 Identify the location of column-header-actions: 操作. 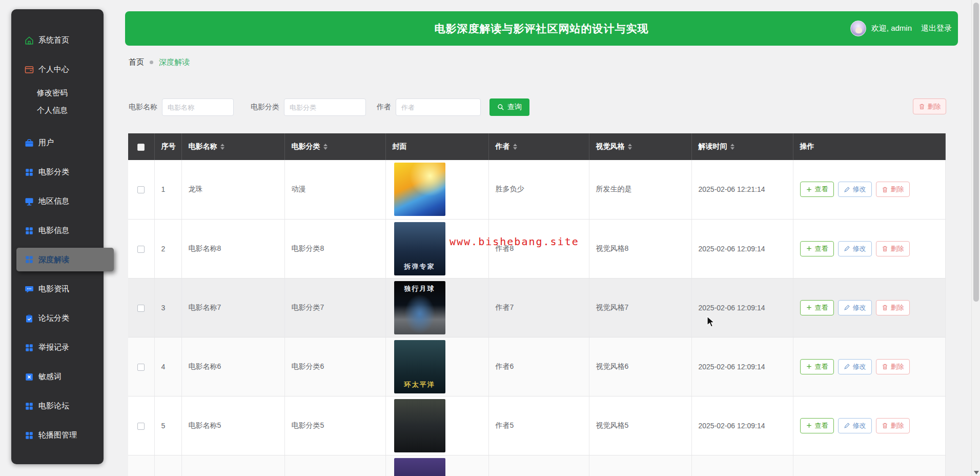
(869, 147).